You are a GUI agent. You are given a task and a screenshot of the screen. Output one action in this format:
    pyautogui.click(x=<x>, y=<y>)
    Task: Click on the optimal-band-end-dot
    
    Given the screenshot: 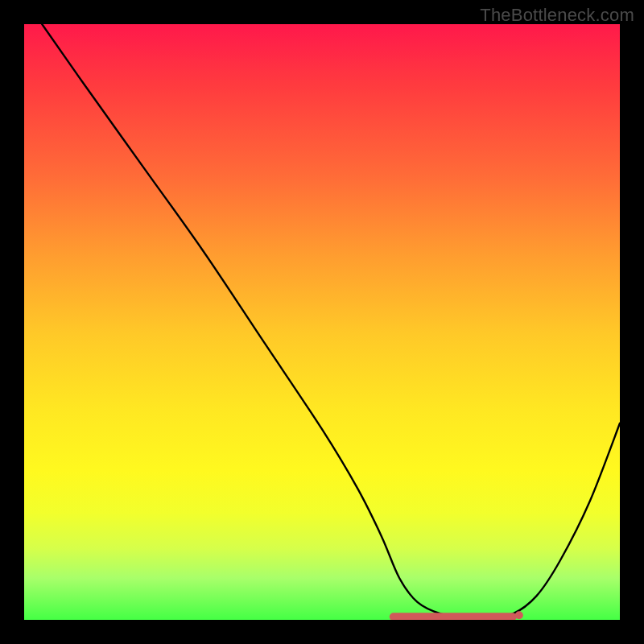 What is the action you would take?
    pyautogui.click(x=519, y=615)
    